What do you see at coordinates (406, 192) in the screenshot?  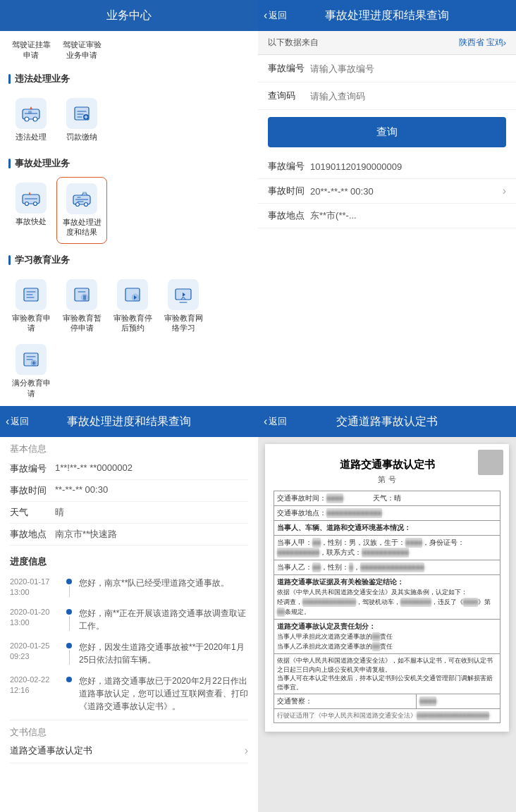 I see `result-accident-time-val: 20**-**-** 00:30` at bounding box center [406, 192].